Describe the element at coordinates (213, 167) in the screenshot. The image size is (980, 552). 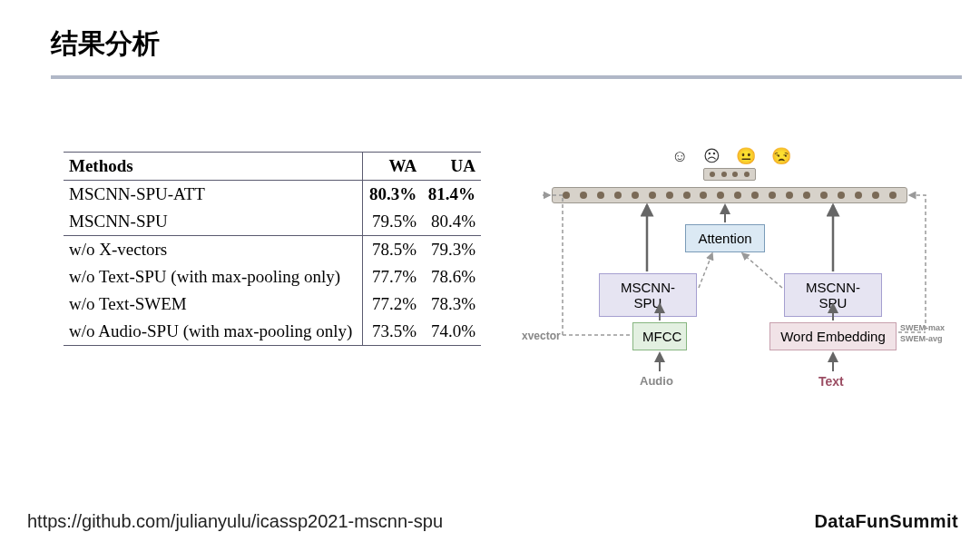
I see `col-methods: Methods` at that location.